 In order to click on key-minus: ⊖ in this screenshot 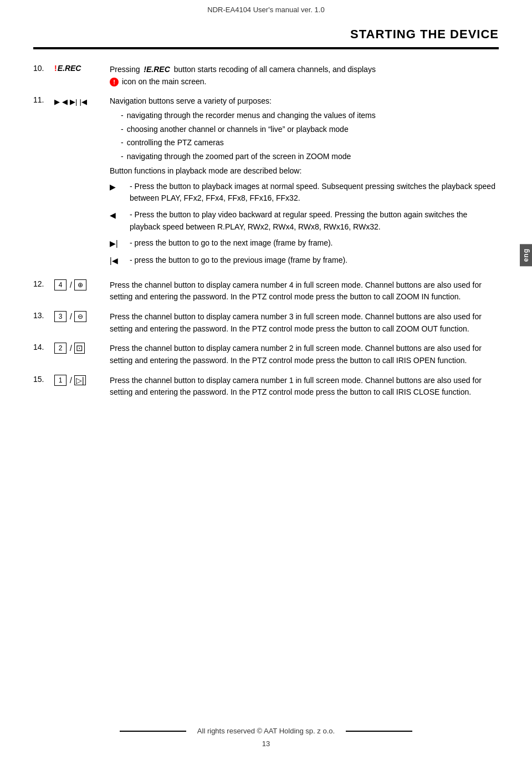, I will do `click(80, 317)`.